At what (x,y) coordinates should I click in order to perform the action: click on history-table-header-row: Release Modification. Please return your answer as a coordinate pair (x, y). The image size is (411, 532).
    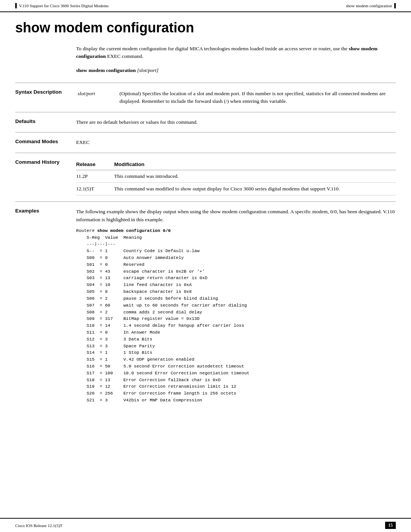
    Looking at the image, I should click on (236, 165).